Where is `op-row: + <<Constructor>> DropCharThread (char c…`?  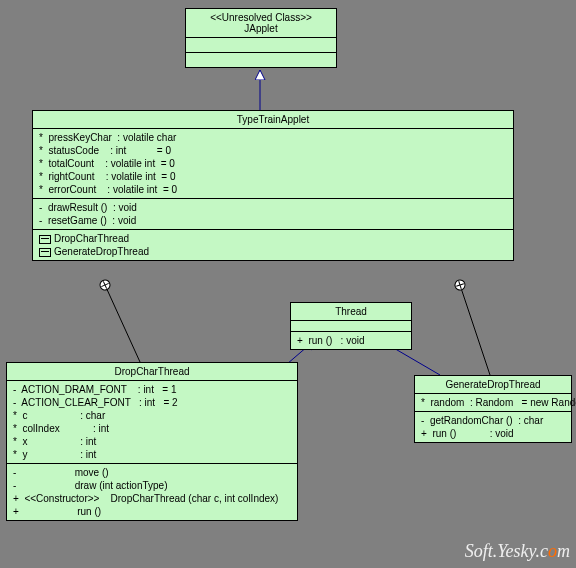 op-row: + <<Constructor>> DropCharThread (char c… is located at coordinates (152, 498).